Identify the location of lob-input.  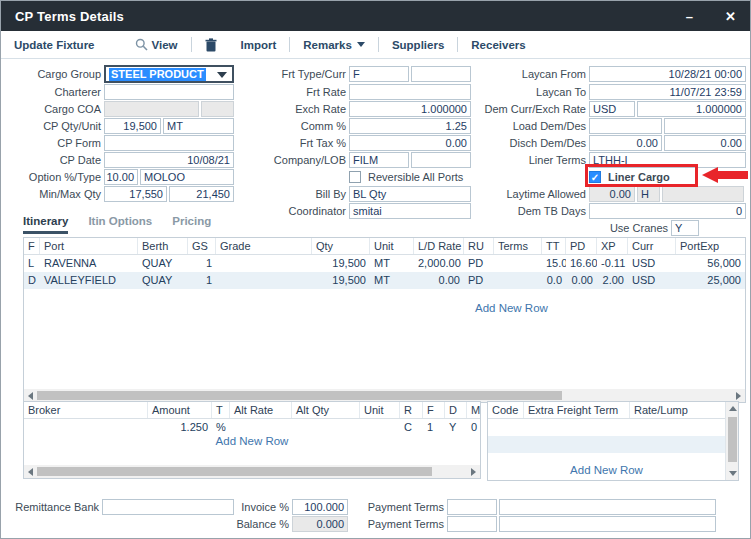
(441, 160).